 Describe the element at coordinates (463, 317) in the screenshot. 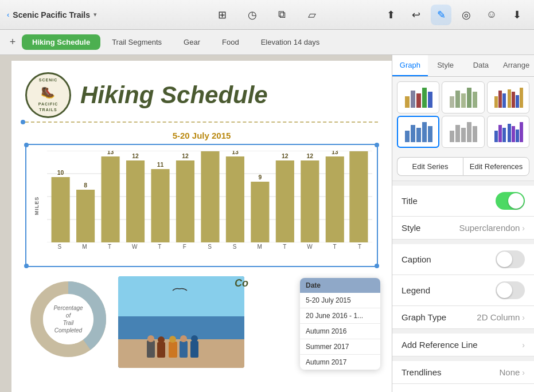

I see `panel-row-graph-type: Graph Type 2D Column ›` at that location.